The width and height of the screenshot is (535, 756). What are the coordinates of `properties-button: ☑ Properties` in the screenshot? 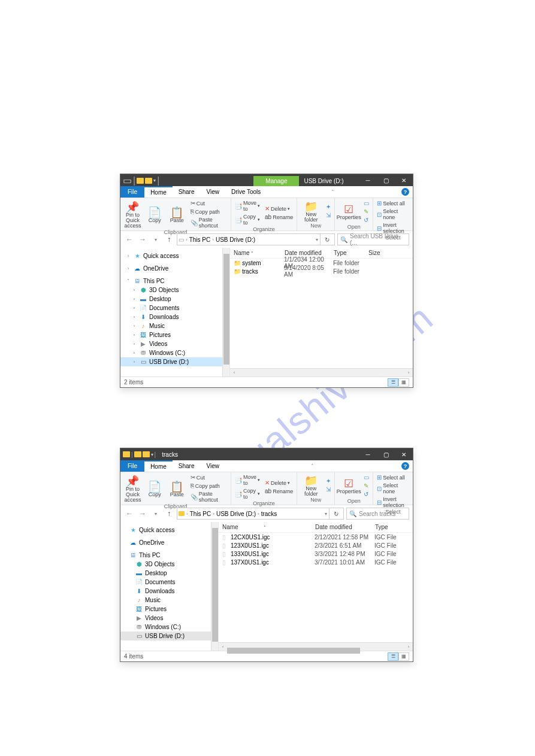 It's located at (349, 486).